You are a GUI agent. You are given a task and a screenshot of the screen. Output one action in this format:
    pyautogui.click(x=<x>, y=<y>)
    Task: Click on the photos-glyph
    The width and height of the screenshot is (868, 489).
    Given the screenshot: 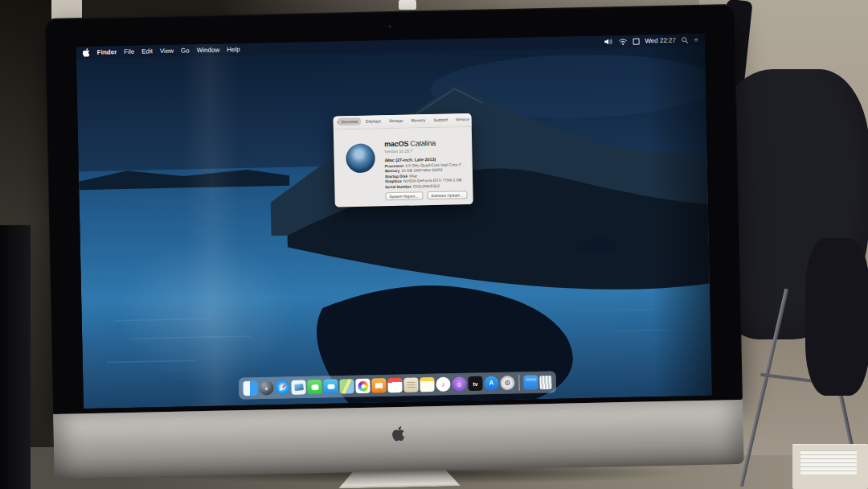 What is the action you would take?
    pyautogui.click(x=363, y=386)
    